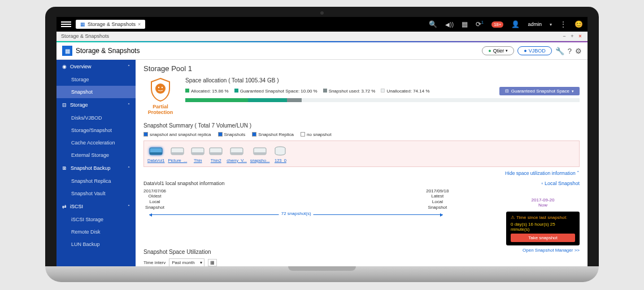 The width and height of the screenshot is (644, 290). What do you see at coordinates (66, 24) in the screenshot?
I see `menu-icon` at bounding box center [66, 24].